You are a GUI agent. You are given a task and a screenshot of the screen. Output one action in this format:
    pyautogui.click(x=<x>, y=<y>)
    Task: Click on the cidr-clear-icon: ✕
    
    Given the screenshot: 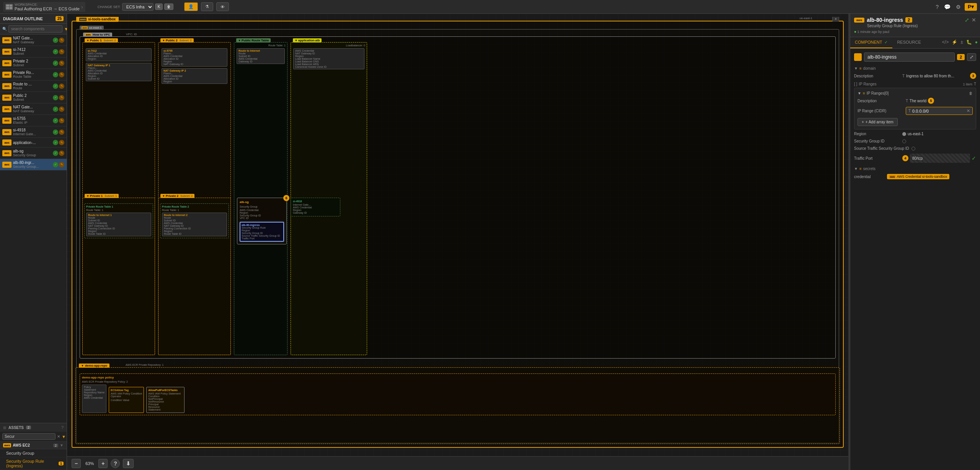 What is the action you would take?
    pyautogui.click(x=969, y=111)
    